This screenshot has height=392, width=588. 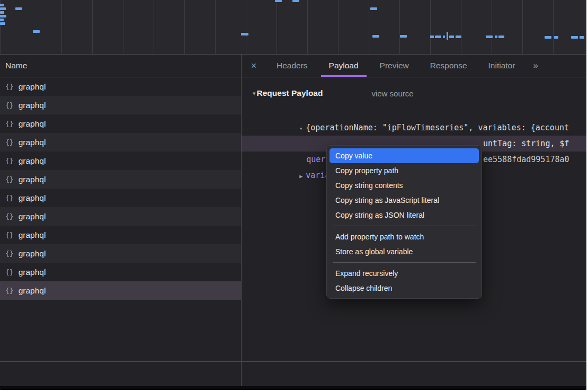 I want to click on bottom-bar, so click(x=293, y=388).